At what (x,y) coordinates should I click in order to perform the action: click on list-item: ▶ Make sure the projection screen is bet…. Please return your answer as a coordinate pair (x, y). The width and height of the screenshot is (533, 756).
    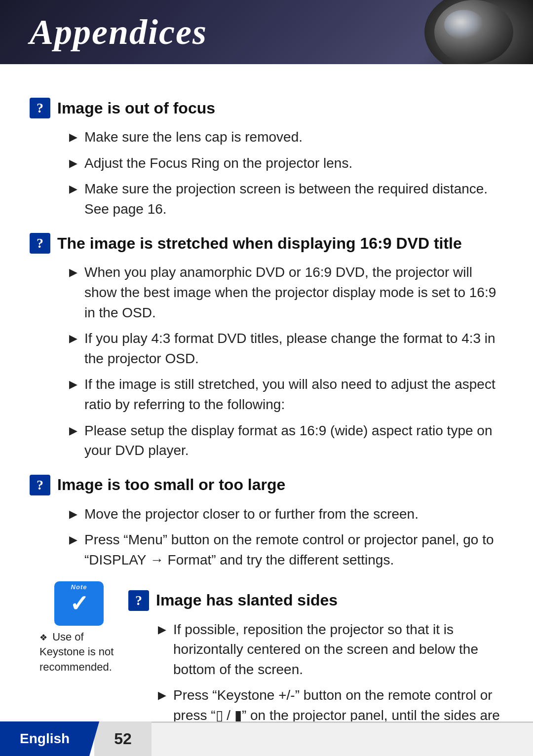
    Looking at the image, I should click on (286, 199).